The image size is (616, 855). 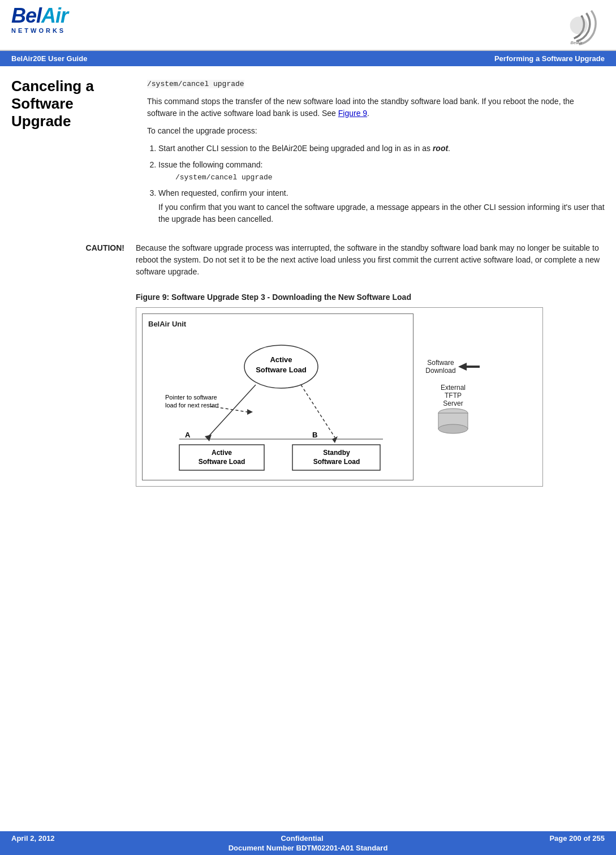 I want to click on step-2-code: /system/cancel upgrade, so click(x=390, y=178).